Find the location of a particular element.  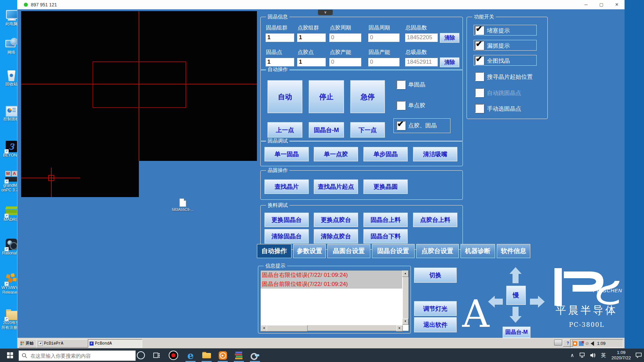

classic-start-button: 开始 is located at coordinates (28, 343).